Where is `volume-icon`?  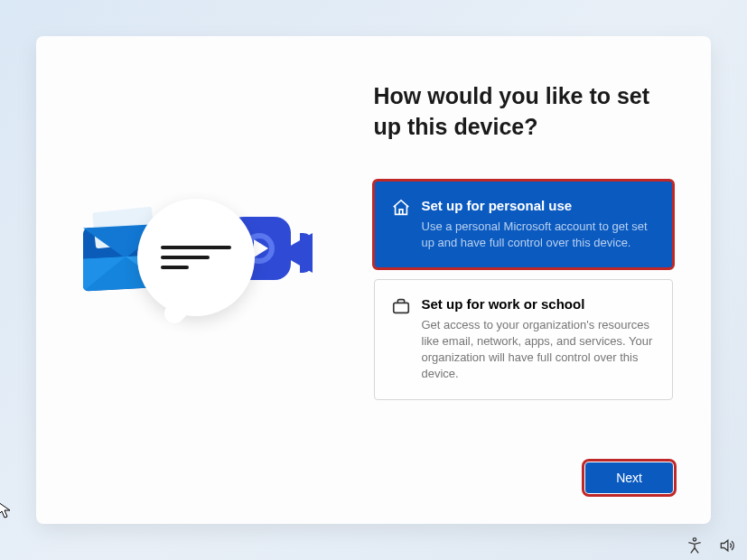 volume-icon is located at coordinates (727, 546).